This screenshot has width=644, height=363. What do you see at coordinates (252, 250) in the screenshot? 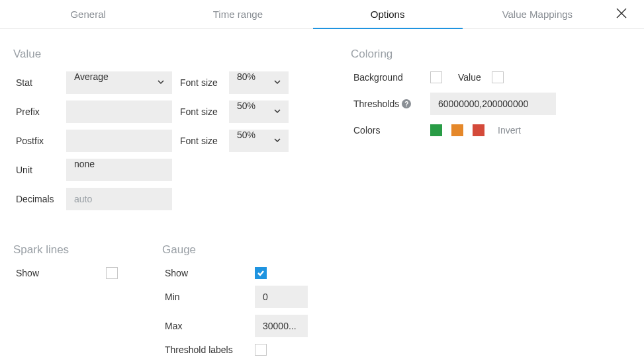
I see `section-gauge-title: Gauge` at bounding box center [252, 250].